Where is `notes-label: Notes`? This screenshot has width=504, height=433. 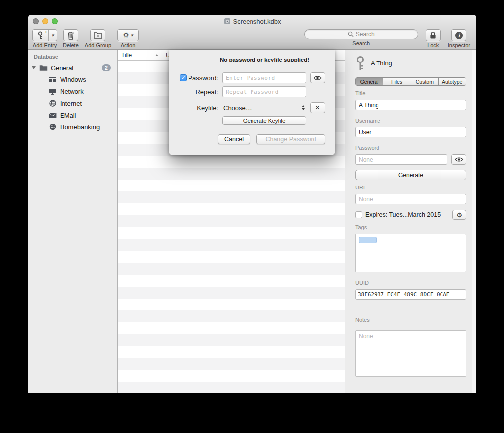
notes-label: Notes is located at coordinates (411, 320).